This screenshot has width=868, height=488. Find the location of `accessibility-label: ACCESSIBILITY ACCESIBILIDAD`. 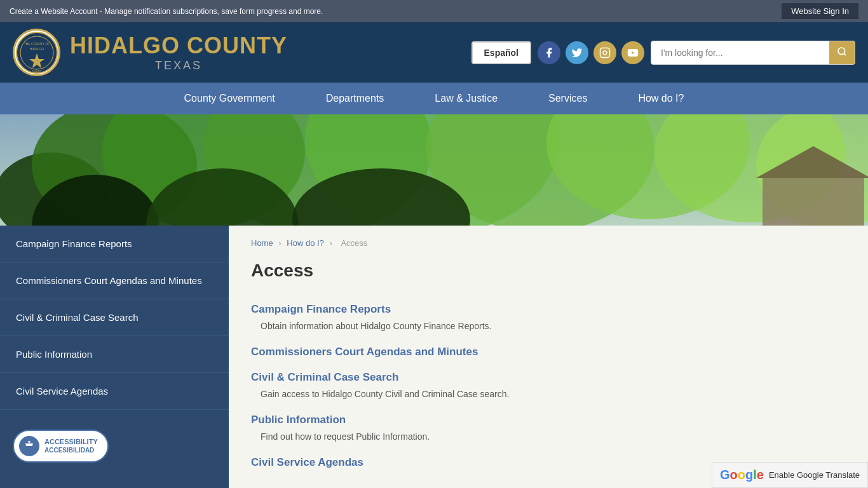

accessibility-label: ACCESSIBILITY ACCESIBILIDAD is located at coordinates (71, 446).